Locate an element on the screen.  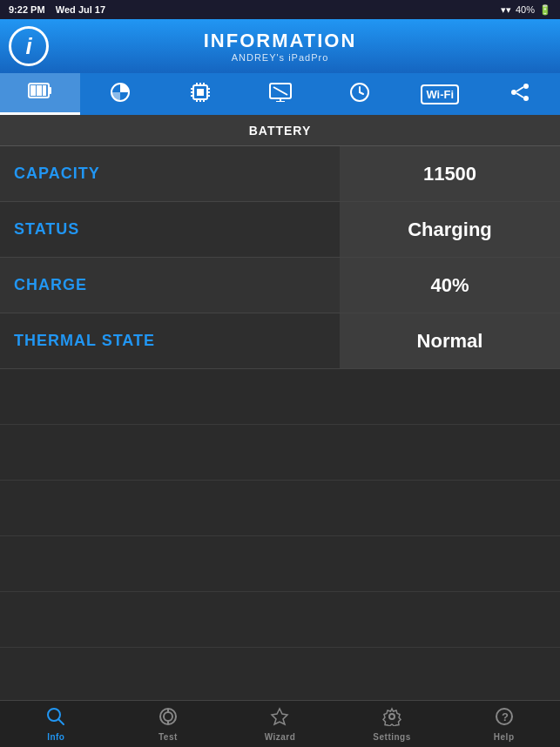
tab-chart is located at coordinates (120, 94).